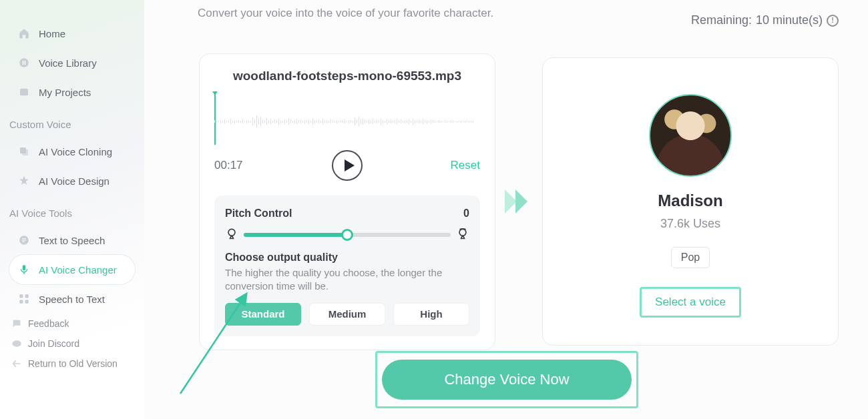 This screenshot has height=419, width=868. I want to click on flow-arrow-icon, so click(519, 201).